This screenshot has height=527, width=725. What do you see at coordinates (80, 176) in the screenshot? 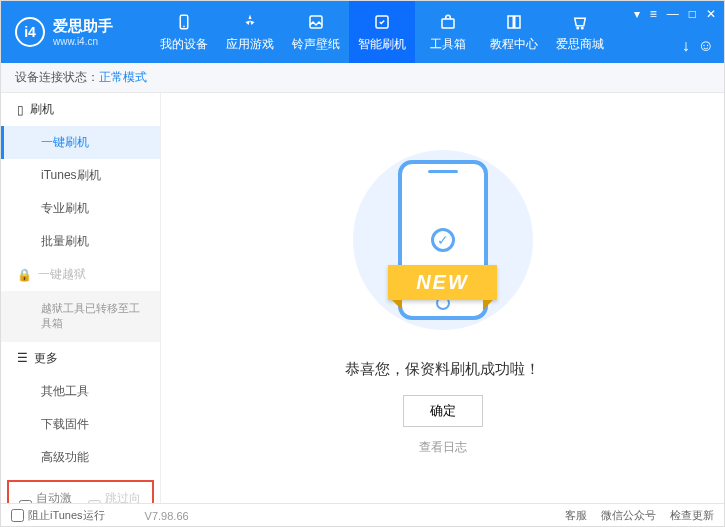
I see `sidebar-item-itunes: iTunes刷机` at bounding box center [80, 176].